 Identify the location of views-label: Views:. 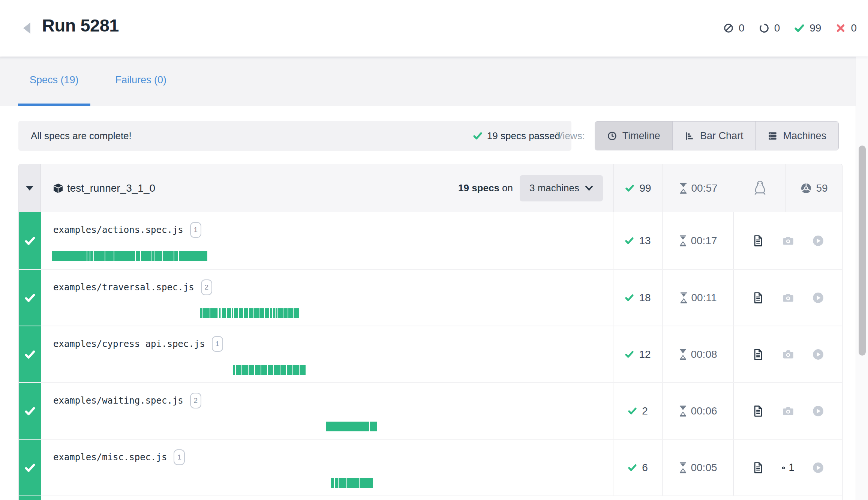
(571, 136).